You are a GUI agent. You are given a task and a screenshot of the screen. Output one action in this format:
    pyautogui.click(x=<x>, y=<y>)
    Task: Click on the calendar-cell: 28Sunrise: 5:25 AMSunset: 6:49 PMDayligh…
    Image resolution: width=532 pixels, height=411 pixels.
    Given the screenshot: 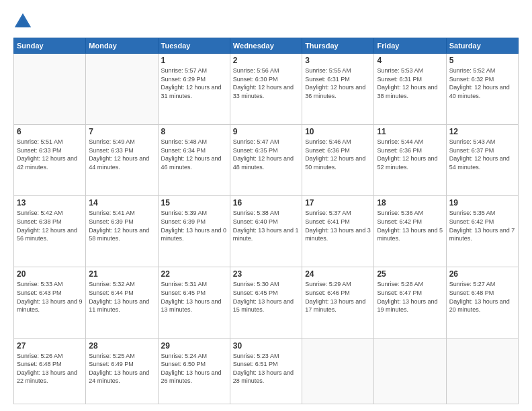 What is the action you would take?
    pyautogui.click(x=122, y=371)
    